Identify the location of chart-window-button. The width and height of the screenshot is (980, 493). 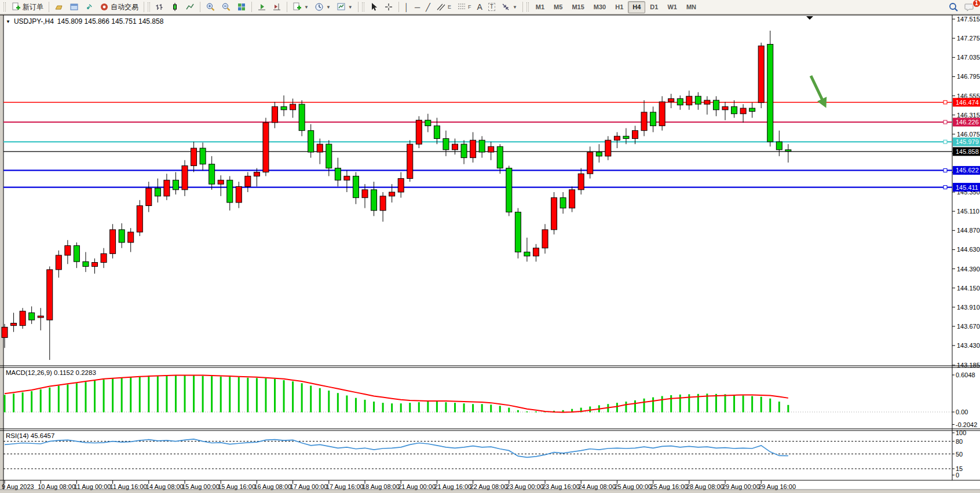
(74, 7).